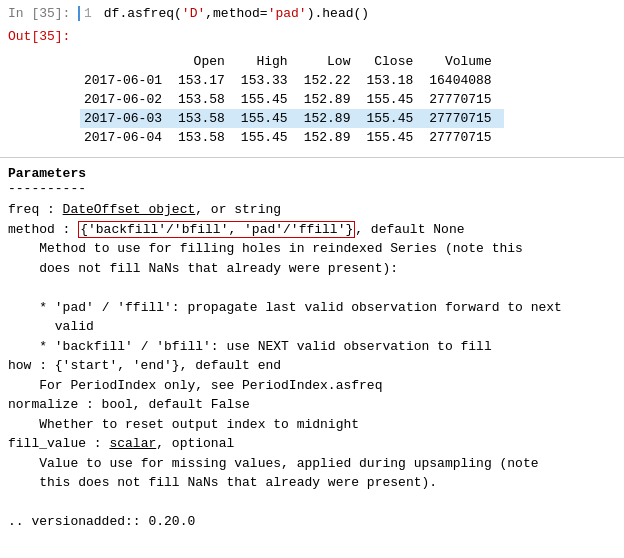  What do you see at coordinates (312, 36) in the screenshot?
I see `output-label-row: Out[35]:` at bounding box center [312, 36].